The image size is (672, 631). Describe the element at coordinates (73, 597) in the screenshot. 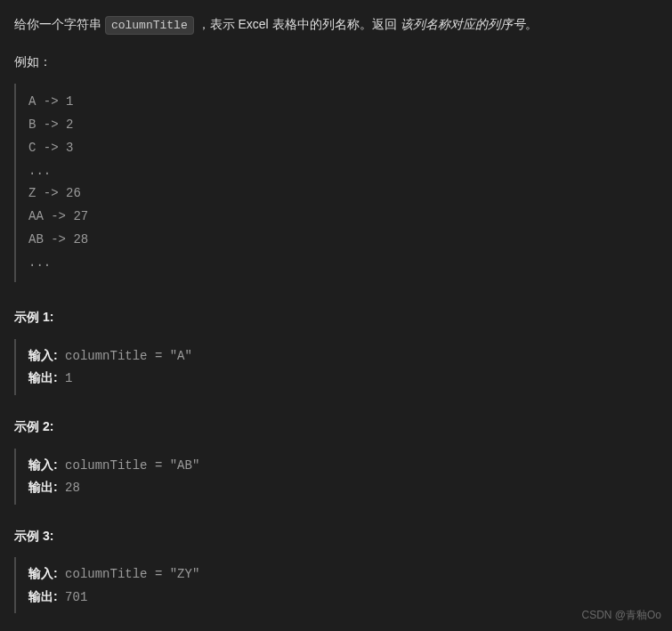

I see `output-value: 701` at that location.